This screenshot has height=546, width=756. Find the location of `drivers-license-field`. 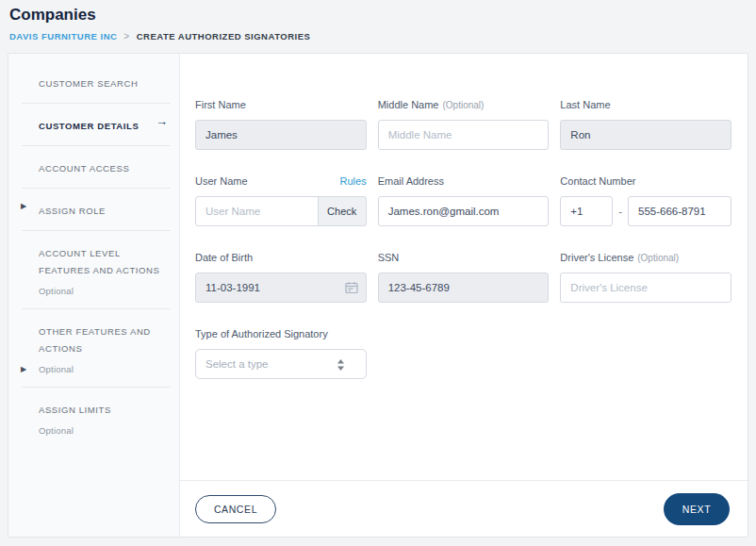

drivers-license-field is located at coordinates (646, 288).